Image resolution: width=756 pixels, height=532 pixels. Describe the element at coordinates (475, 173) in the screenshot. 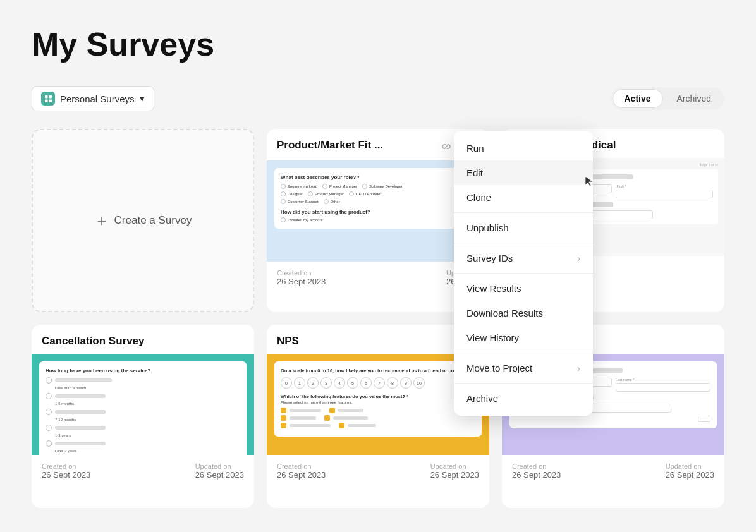

I see `menu-label-edit: Edit` at that location.